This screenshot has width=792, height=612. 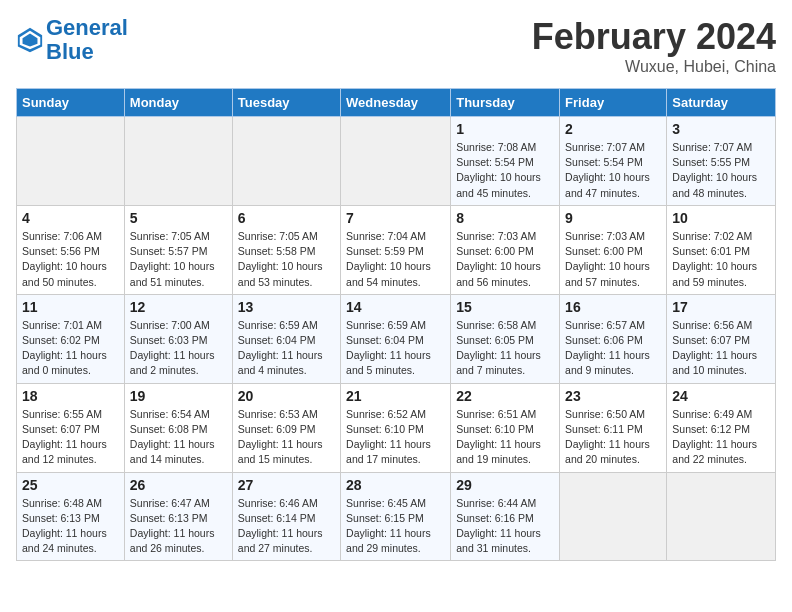 I want to click on day-number: 11, so click(x=70, y=307).